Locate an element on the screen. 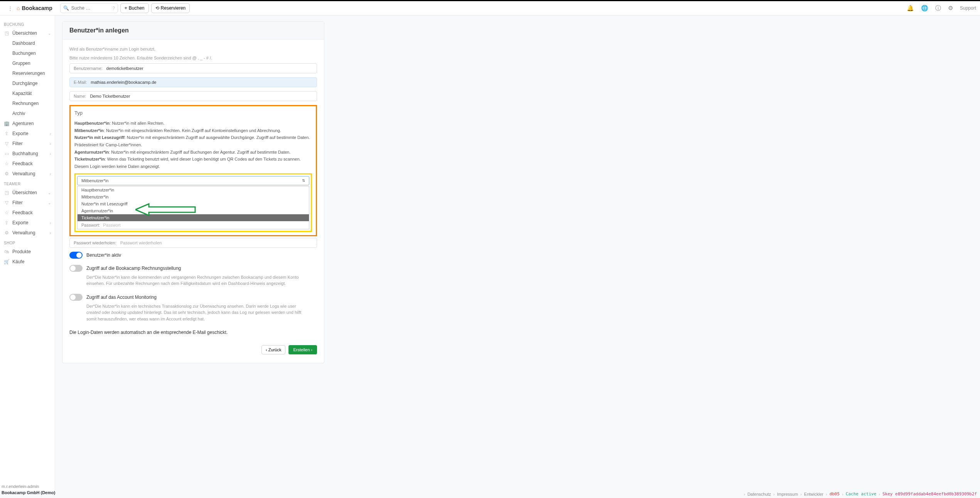 The width and height of the screenshot is (980, 498). support-link: Support is located at coordinates (968, 8).